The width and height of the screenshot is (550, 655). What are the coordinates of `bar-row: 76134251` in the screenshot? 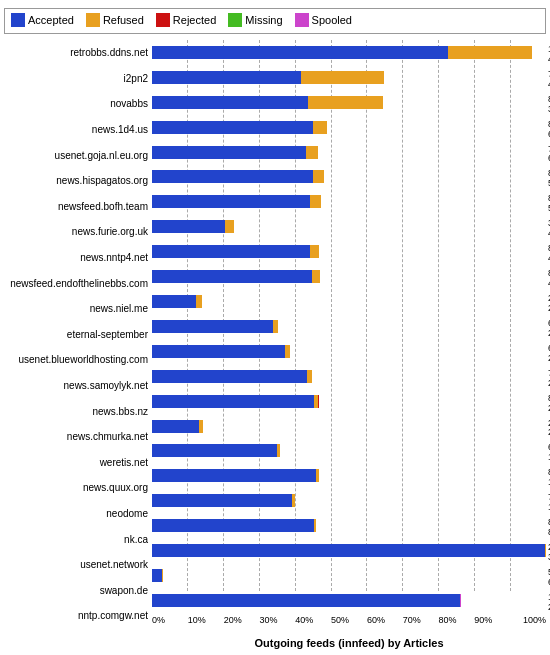 It's located at (349, 78).